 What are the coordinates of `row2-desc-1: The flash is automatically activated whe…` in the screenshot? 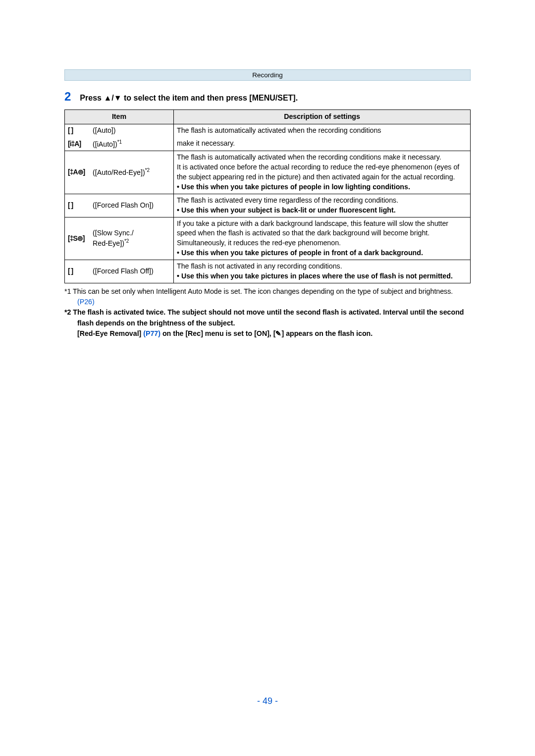 It's located at (322, 158).